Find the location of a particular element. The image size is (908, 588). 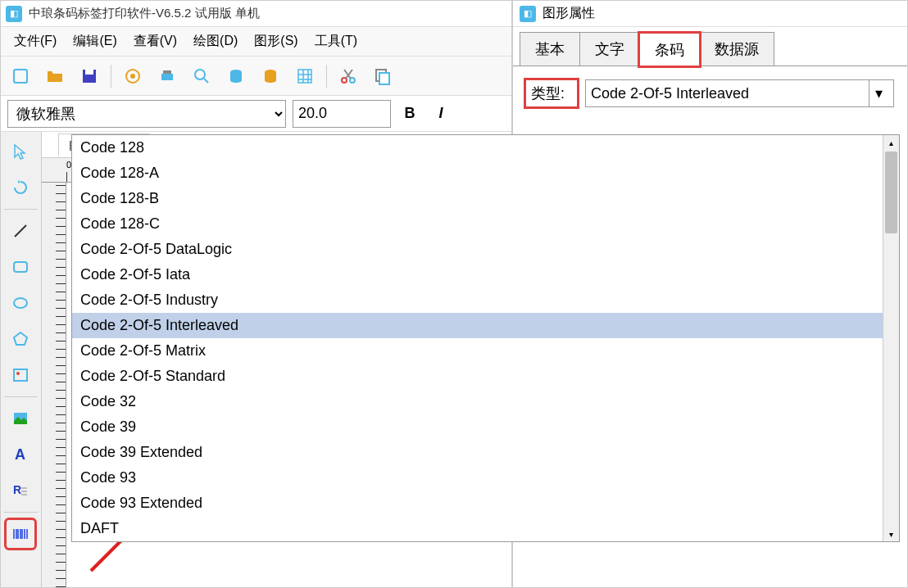

copy-button is located at coordinates (383, 76).